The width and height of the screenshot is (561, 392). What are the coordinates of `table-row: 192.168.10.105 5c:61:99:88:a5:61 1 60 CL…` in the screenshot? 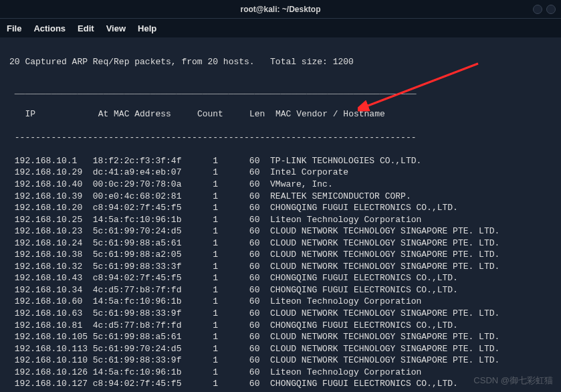 It's located at (281, 337).